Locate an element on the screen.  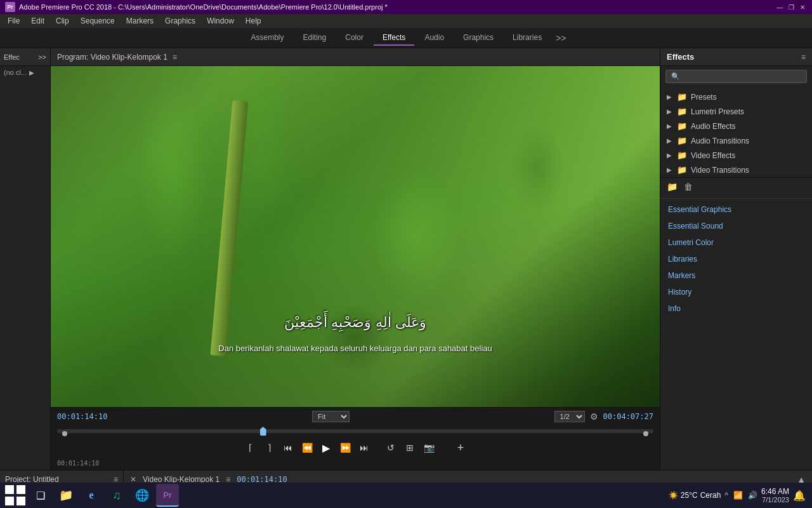
audio-effects-folder-icon: 📁 is located at coordinates (682, 126).